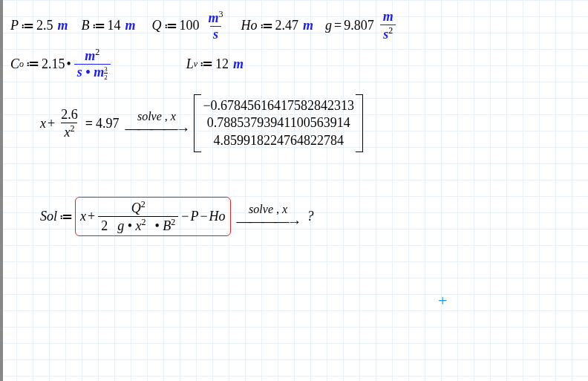 The height and width of the screenshot is (381, 588). Describe the element at coordinates (222, 64) in the screenshot. I see `val-Lv: 12` at that location.